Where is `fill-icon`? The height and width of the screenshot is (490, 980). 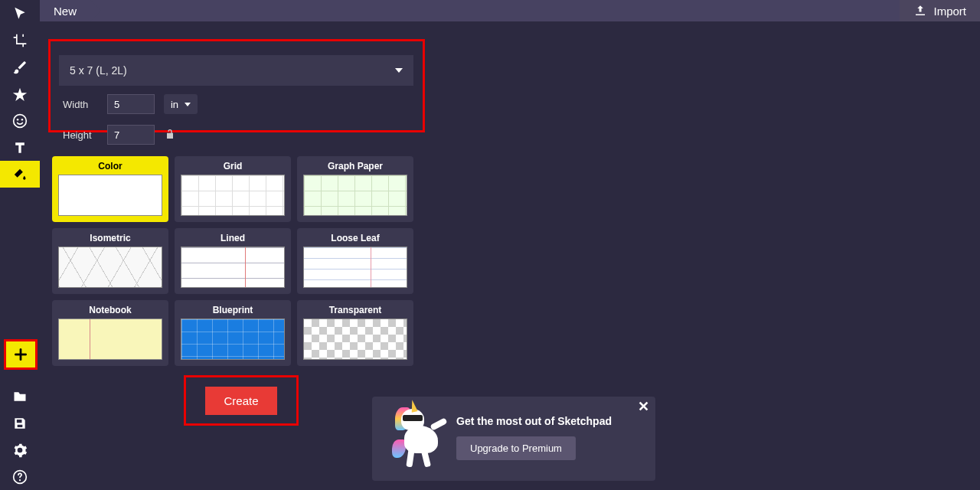 fill-icon is located at coordinates (20, 175).